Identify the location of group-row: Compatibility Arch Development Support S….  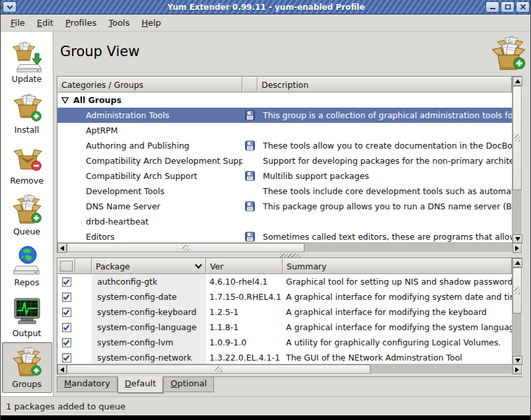
(285, 161).